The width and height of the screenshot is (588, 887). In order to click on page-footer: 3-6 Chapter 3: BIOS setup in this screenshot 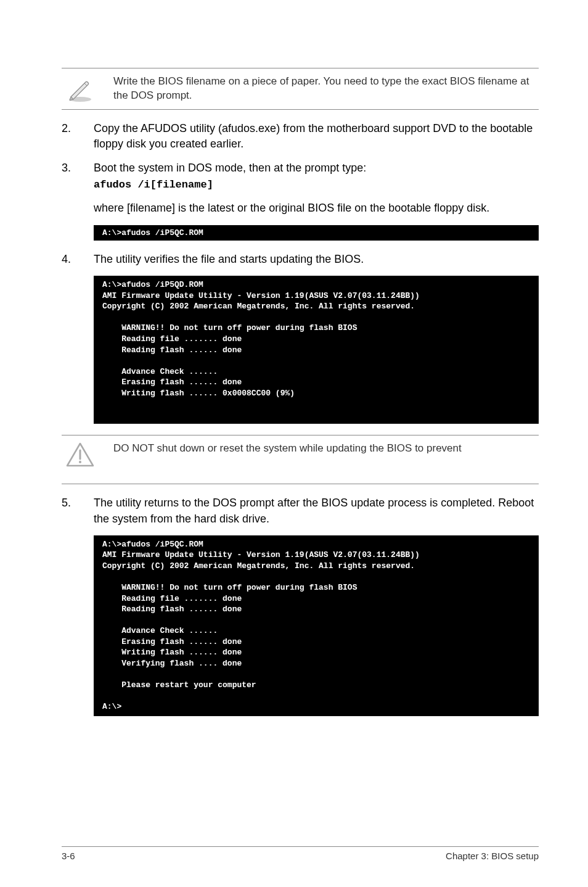, I will do `click(300, 854)`.